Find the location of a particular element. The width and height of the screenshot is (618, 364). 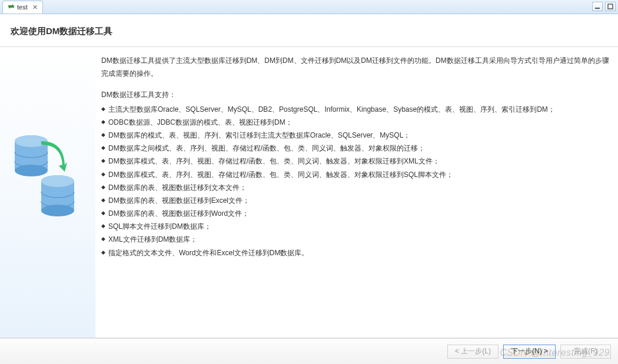

maximize-button is located at coordinates (610, 6).